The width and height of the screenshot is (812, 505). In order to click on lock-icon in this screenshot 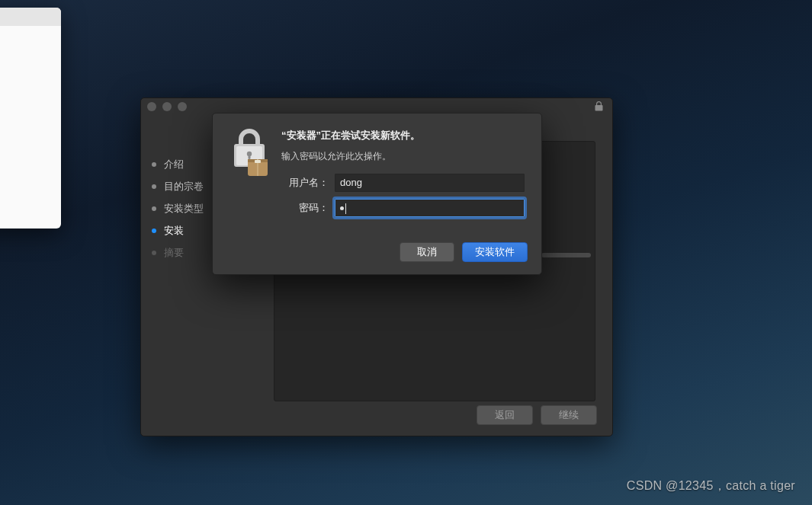, I will do `click(599, 107)`.